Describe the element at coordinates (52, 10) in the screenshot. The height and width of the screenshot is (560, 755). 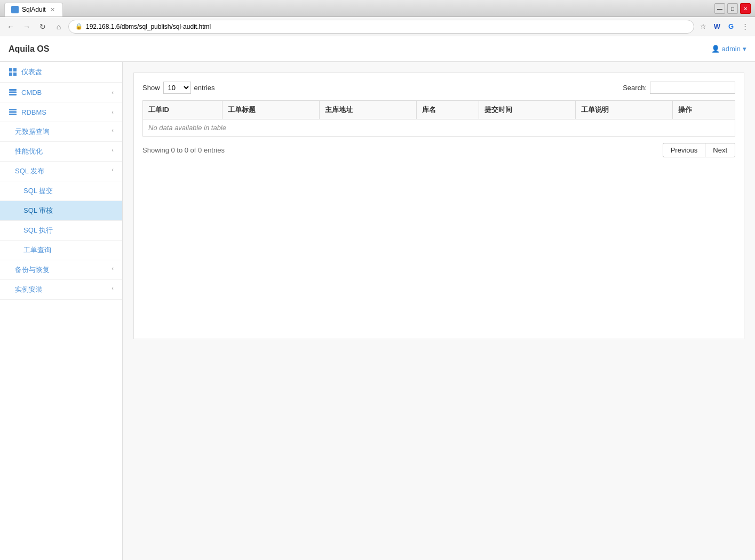
I see `tab-close-button: ✕` at that location.